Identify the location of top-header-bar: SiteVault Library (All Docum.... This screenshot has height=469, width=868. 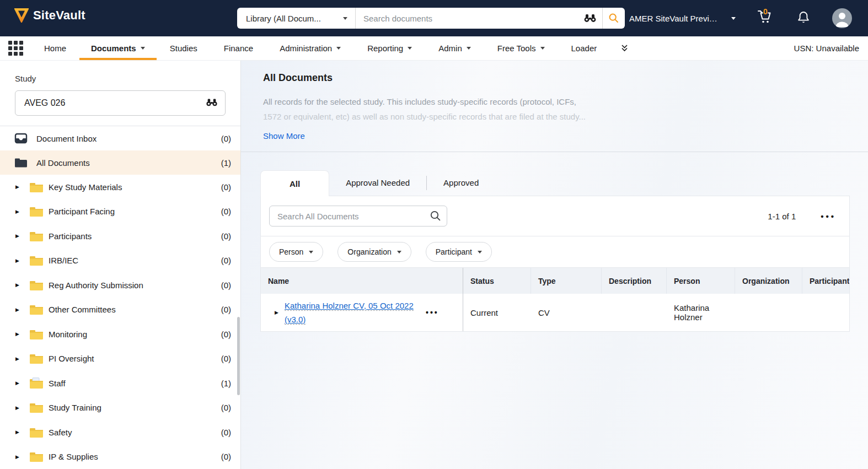
(434, 18).